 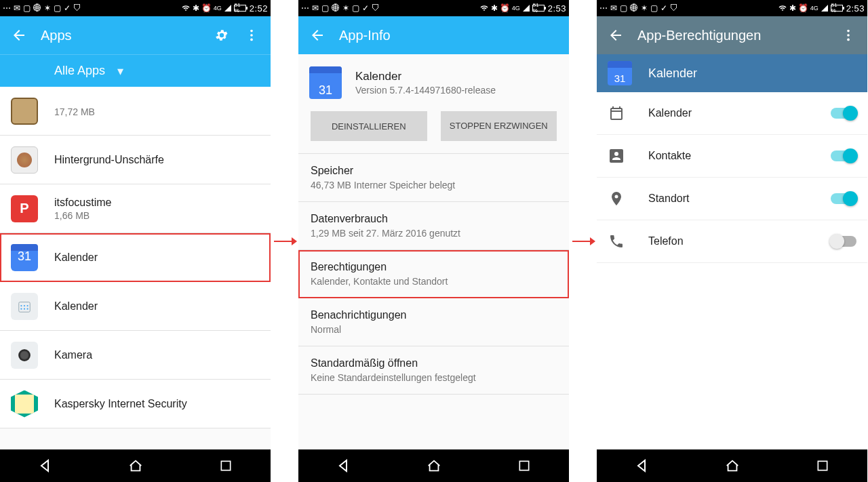 I want to click on info-title: Berechtigungen, so click(x=434, y=267).